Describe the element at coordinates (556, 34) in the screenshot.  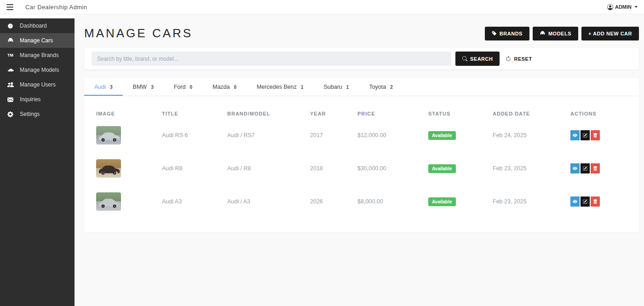
I see `models-button: MODELS` at that location.